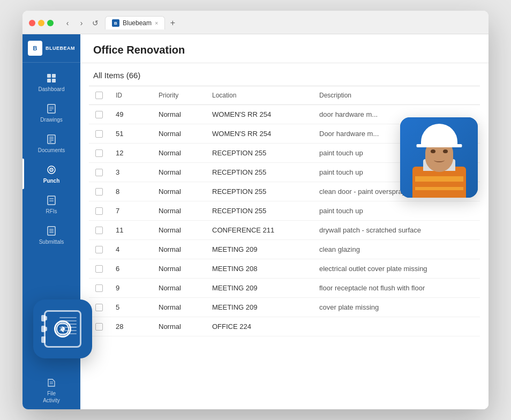 This screenshot has height=420, width=511. Describe the element at coordinates (41, 23) in the screenshot. I see `minimize-button` at that location.